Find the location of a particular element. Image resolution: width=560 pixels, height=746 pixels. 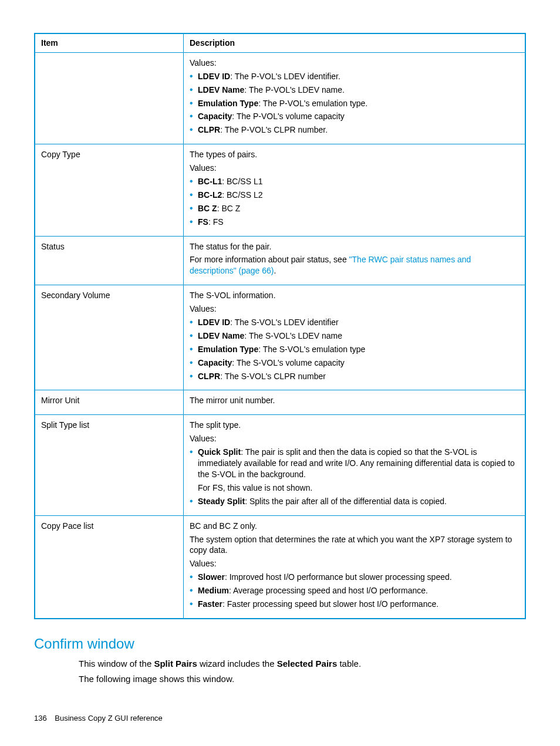

cell-item: Secondary Volume is located at coordinates (109, 338).